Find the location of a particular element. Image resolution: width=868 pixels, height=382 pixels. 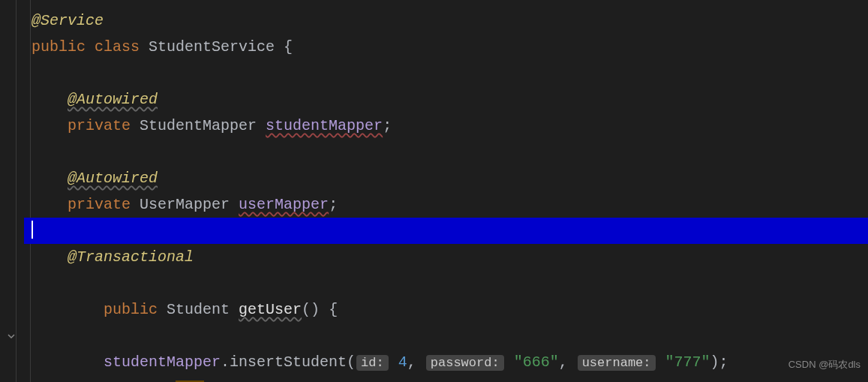

type-name: UserMapper is located at coordinates (185, 204).